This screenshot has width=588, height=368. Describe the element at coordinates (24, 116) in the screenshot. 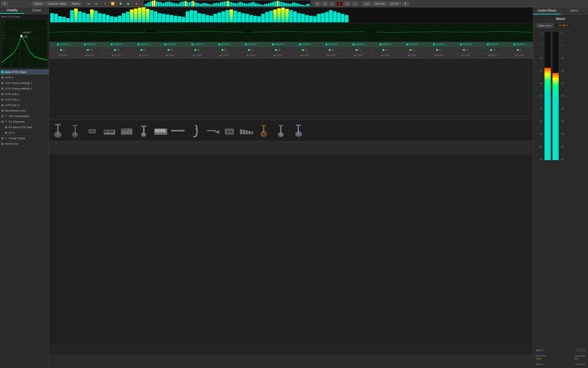

I see `track-item: ▼VST Instruments` at that location.